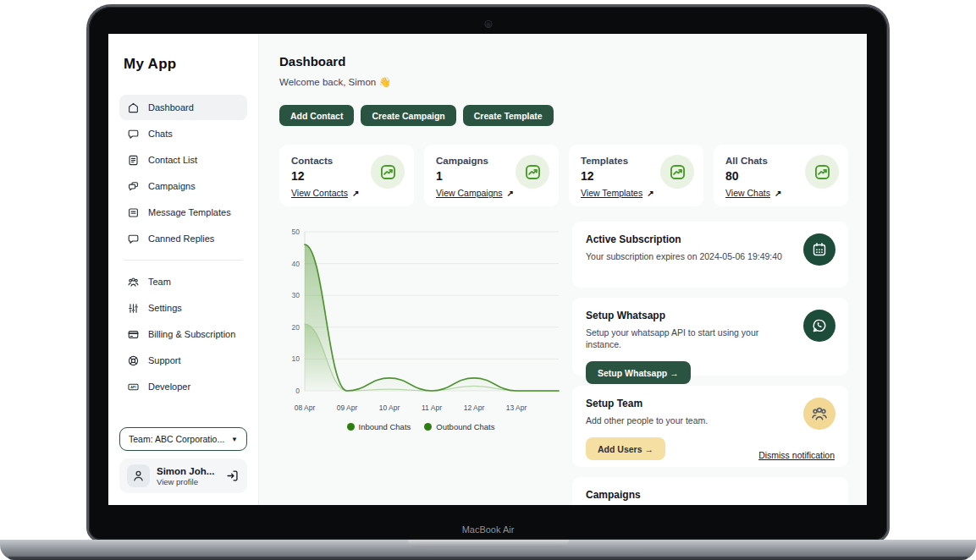 This screenshot has height=560, width=976. Describe the element at coordinates (134, 335) in the screenshot. I see `billing-icon` at that location.